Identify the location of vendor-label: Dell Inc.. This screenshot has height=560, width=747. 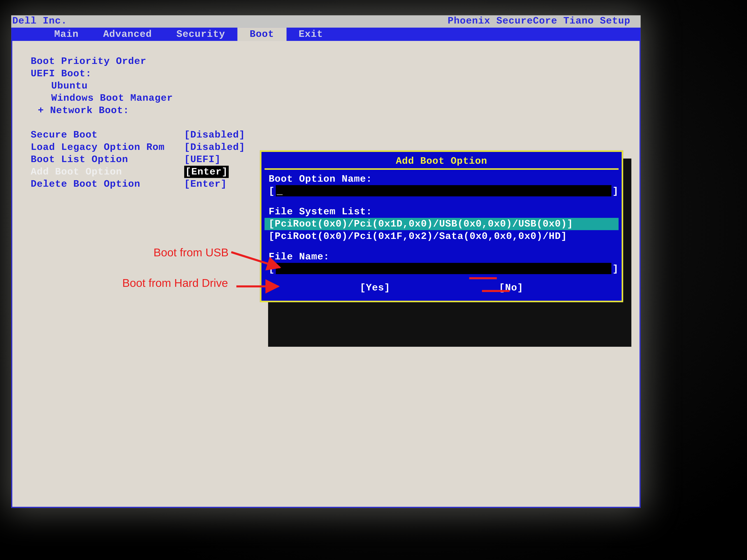
(39, 21).